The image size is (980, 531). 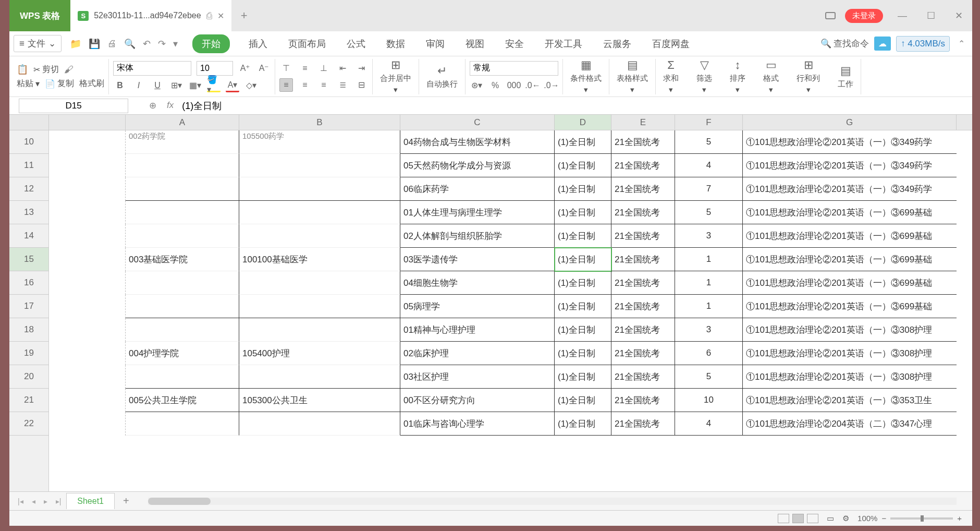 What do you see at coordinates (583, 122) in the screenshot?
I see `col-header-D: D` at bounding box center [583, 122].